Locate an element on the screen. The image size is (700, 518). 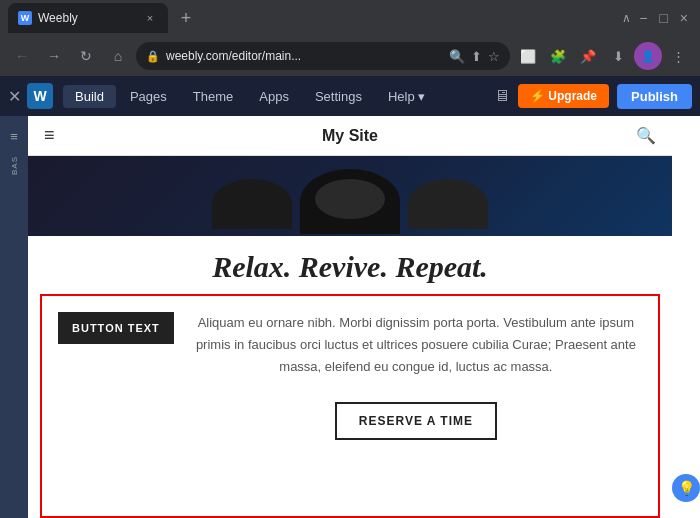
upgrade-button: ⚡ Upgrade is located at coordinates (564, 96).